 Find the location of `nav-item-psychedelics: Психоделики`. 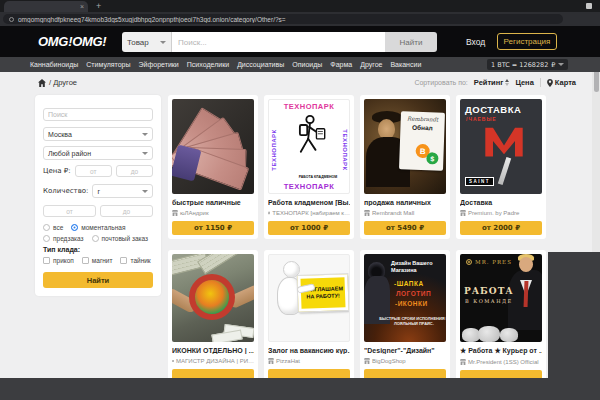

nav-item-psychedelics: Психоделики is located at coordinates (208, 64).